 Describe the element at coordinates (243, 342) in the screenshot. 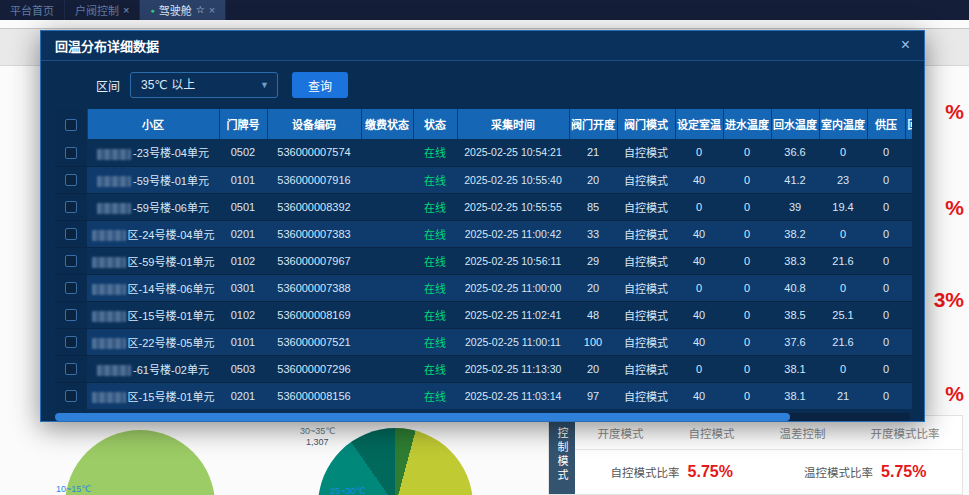

I see `cell-door-no: 0101` at that location.